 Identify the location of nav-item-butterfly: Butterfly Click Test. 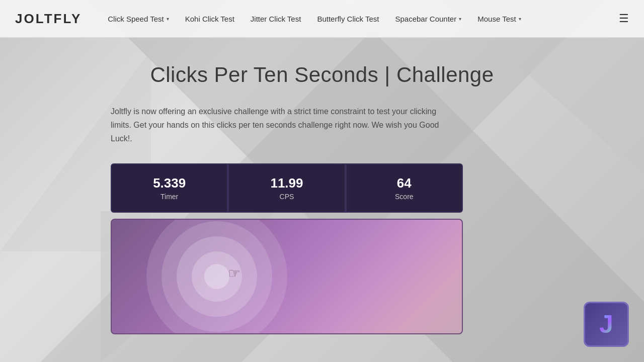
(348, 19).